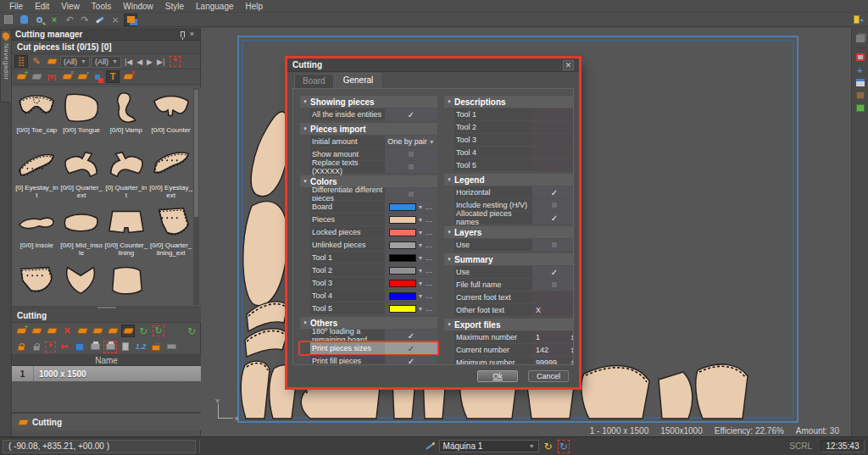  What do you see at coordinates (548, 447) in the screenshot?
I see `refresh-icon: ↻` at bounding box center [548, 447].